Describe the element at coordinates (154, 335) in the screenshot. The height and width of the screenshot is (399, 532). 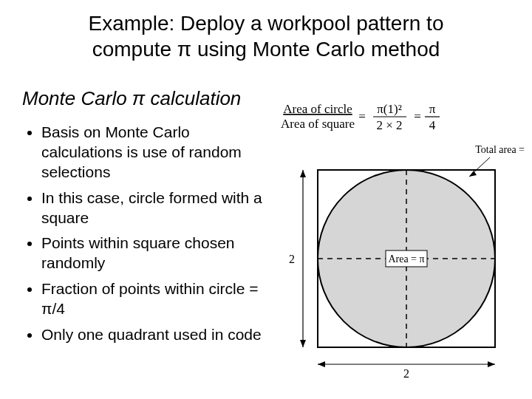
I see `bullet-item: Only one quadrant used in code` at that location.